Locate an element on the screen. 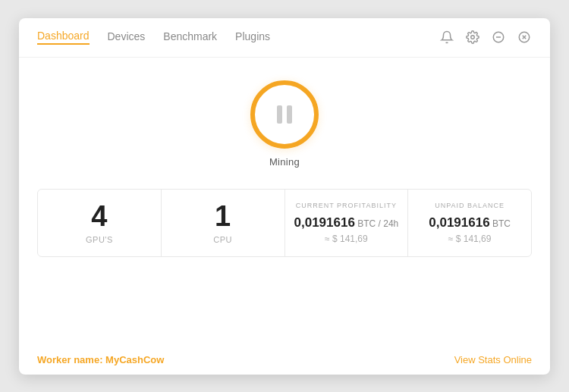 The height and width of the screenshot is (392, 569). gpu-count: 4 is located at coordinates (99, 216).